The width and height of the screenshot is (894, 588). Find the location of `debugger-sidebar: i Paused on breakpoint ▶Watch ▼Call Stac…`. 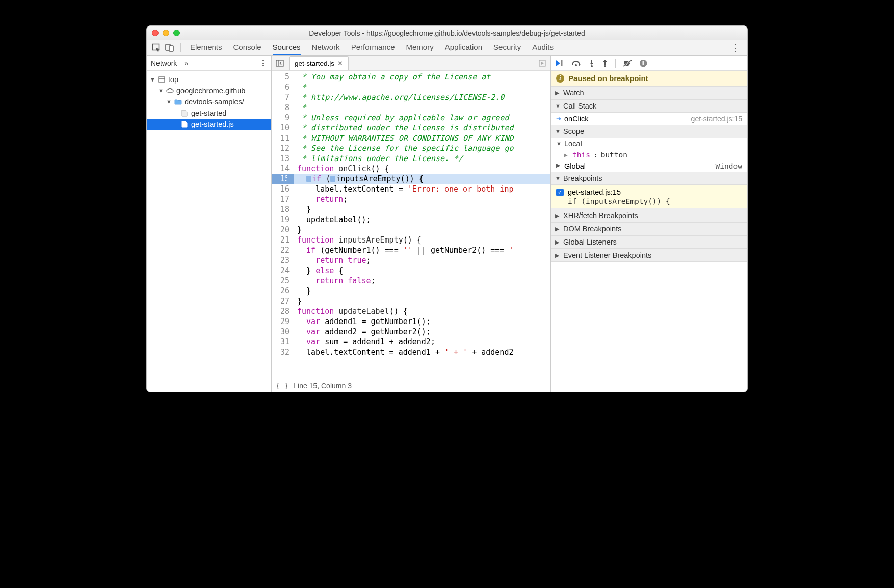

debugger-sidebar: i Paused on breakpoint ▶Watch ▼Call Stac… is located at coordinates (649, 224).